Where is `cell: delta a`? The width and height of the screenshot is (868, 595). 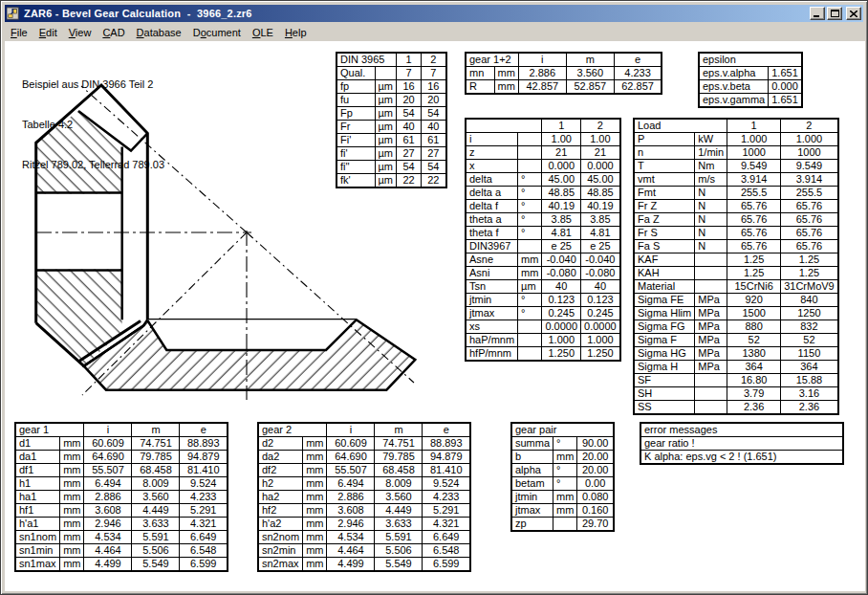 cell: delta a is located at coordinates (491, 193).